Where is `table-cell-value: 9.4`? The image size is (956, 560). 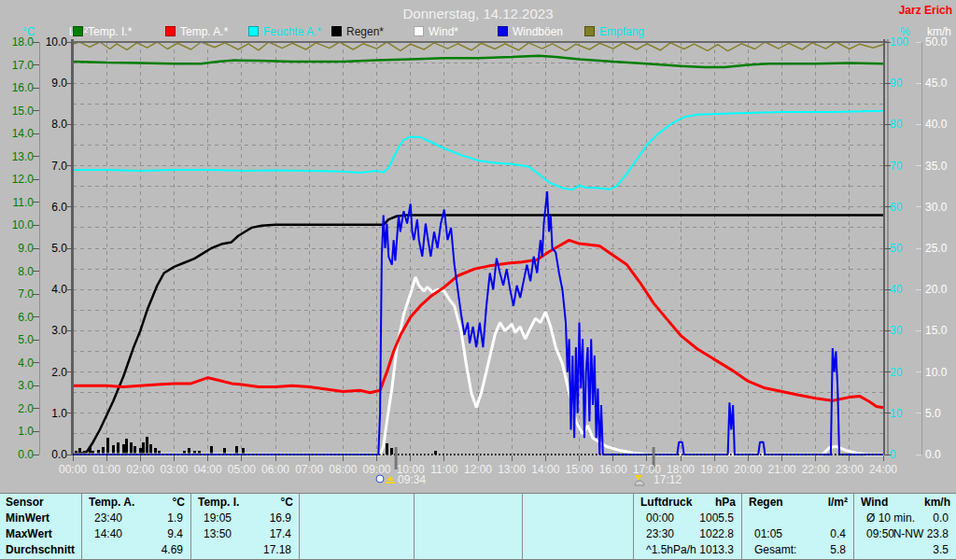 table-cell-value: 9.4 is located at coordinates (134, 534).